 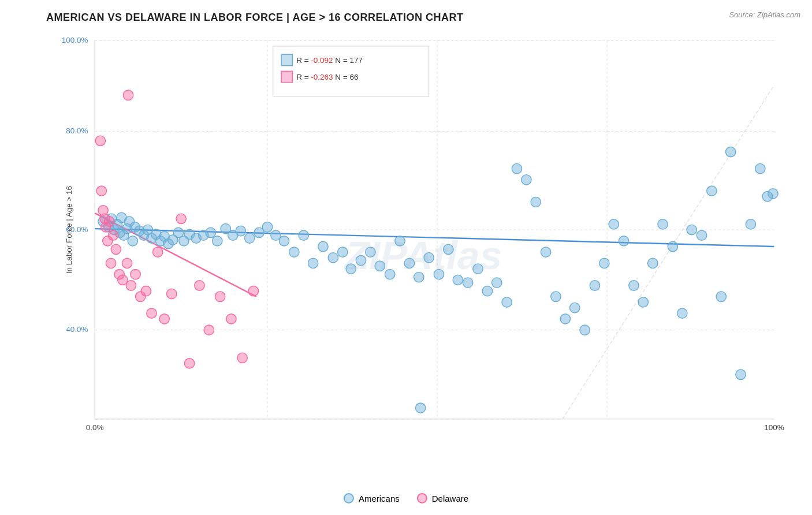 I want to click on svg-text: In Labor Force | Age > 16, so click(x=69, y=230).